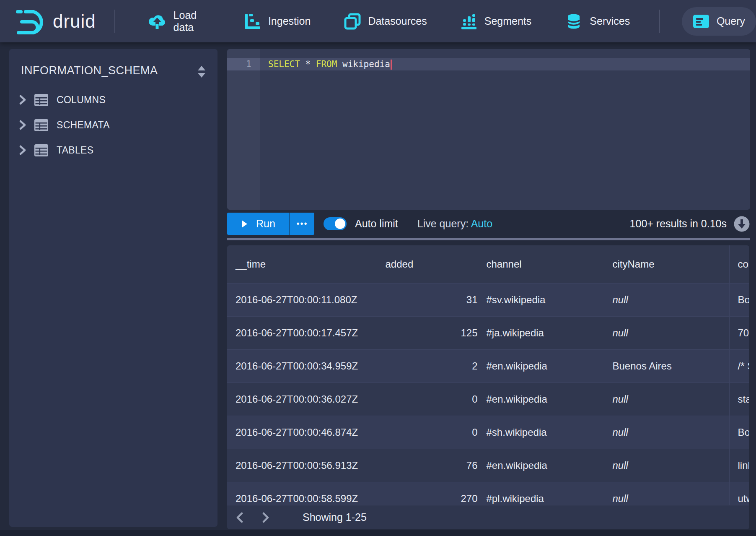  Describe the element at coordinates (739, 493) in the screenshot. I see `cell-comment: utw` at that location.